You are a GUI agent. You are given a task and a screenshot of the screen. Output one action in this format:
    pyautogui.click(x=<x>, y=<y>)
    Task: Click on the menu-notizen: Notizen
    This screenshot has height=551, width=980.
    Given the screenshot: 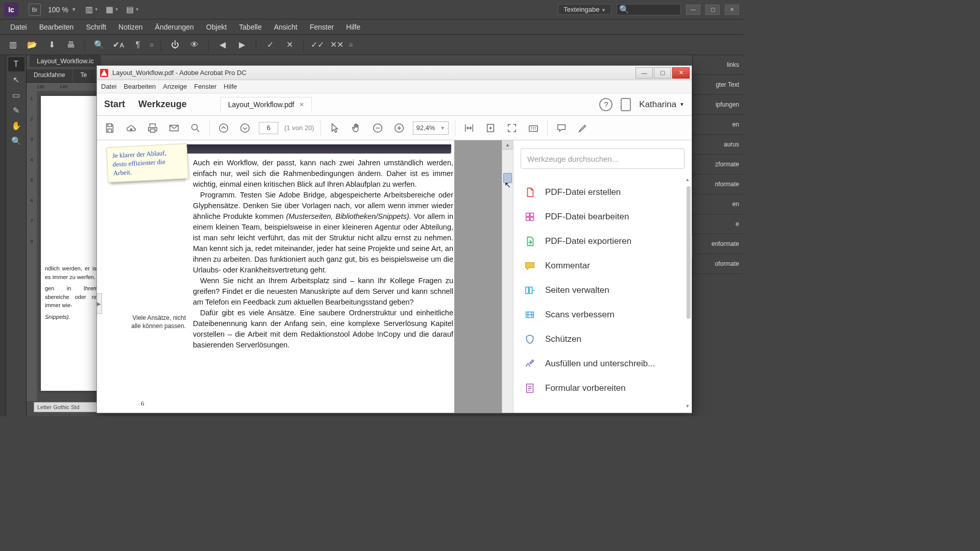 What is the action you would take?
    pyautogui.click(x=131, y=27)
    